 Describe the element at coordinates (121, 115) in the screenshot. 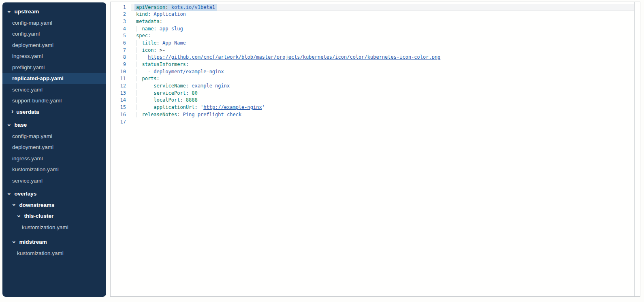

I see `line-number: 16` at that location.